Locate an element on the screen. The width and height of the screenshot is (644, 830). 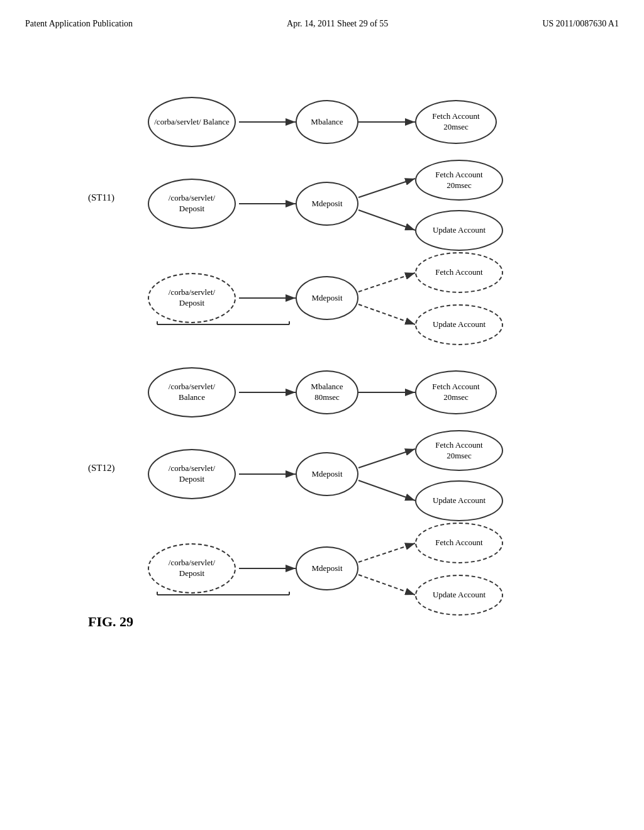
row3-node3b: Update Account is located at coordinates (459, 324).